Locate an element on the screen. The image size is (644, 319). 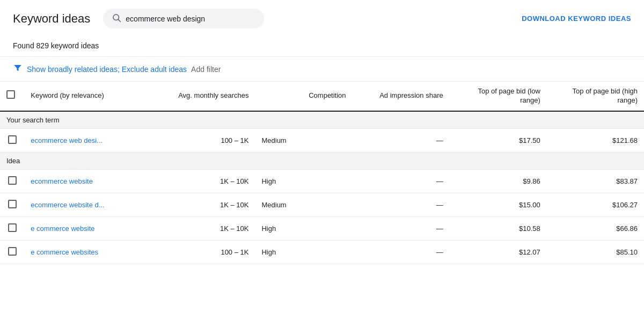
top-bid-low-cell: $9.86 is located at coordinates (498, 181).